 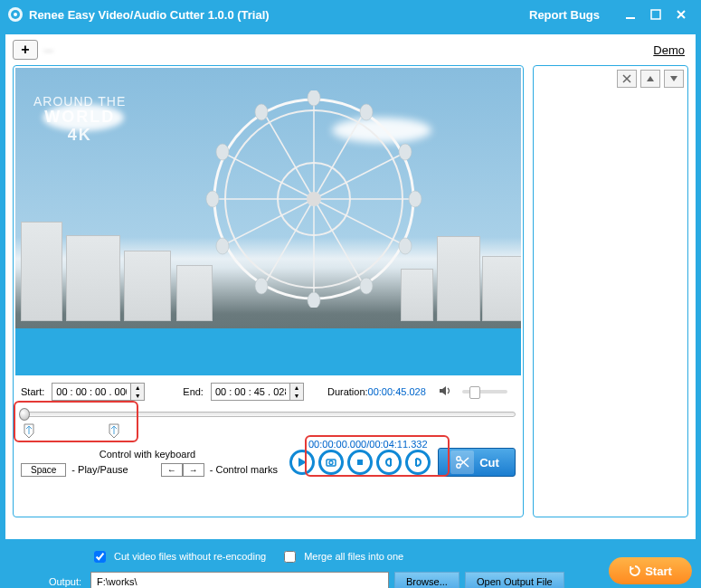 I want to click on start-up-icon: ▲, so click(x=137, y=387).